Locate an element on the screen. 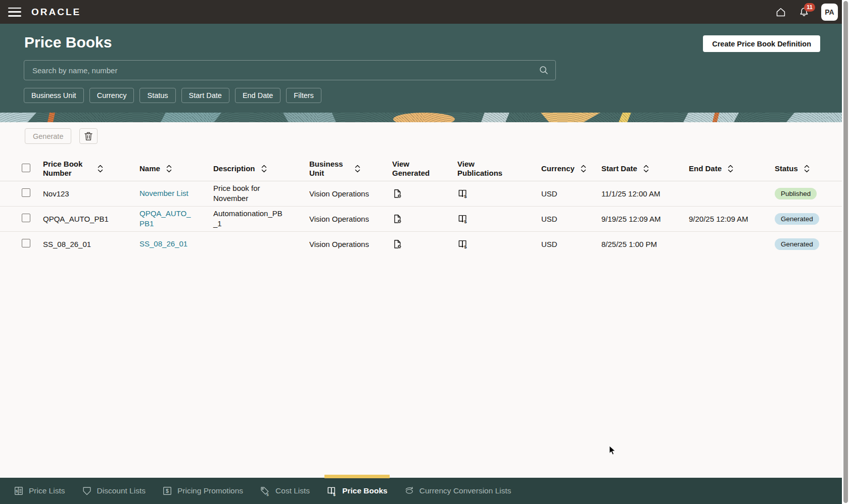  price-book-name-link: November List is located at coordinates (164, 193).